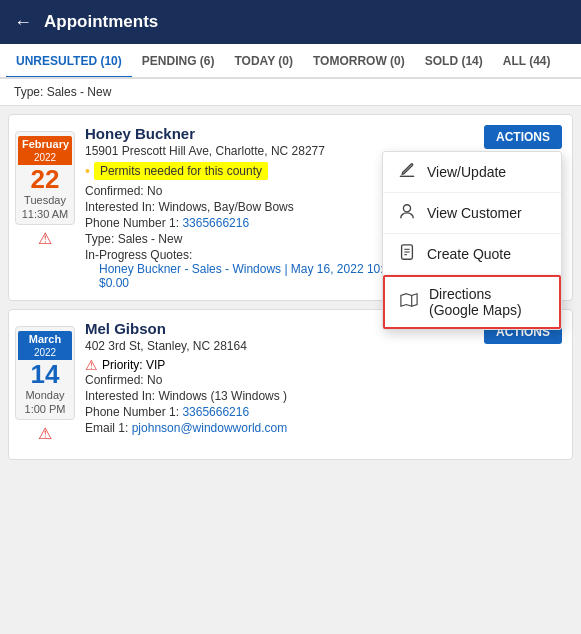  I want to click on back-button: ←, so click(23, 22).